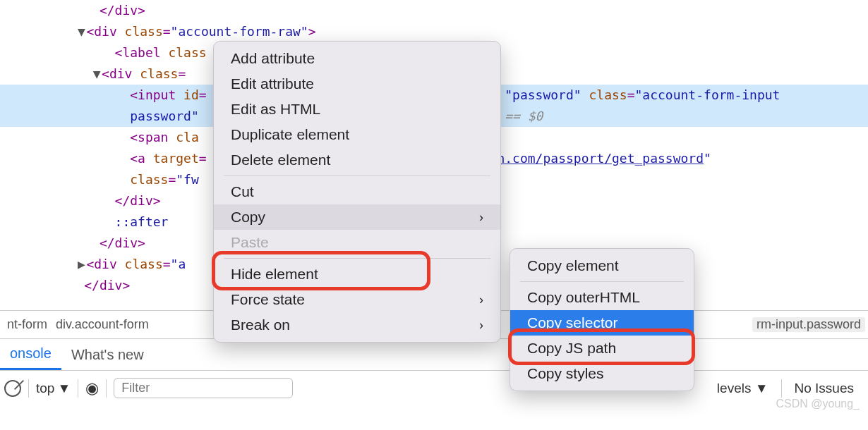  What do you see at coordinates (357, 325) in the screenshot?
I see `menu-break-on: Break on›` at bounding box center [357, 325].